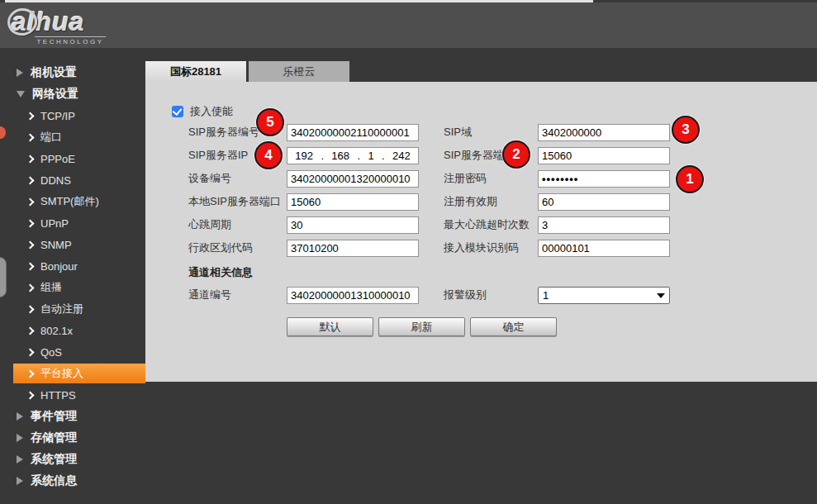  What do you see at coordinates (604, 202) in the screenshot?
I see `register-validity-input` at bounding box center [604, 202].